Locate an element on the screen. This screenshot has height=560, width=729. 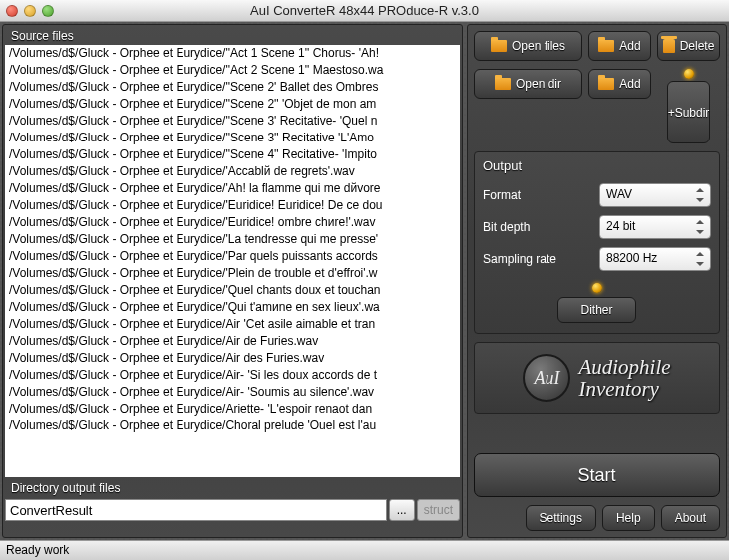
output-dir-input is located at coordinates (195, 510).